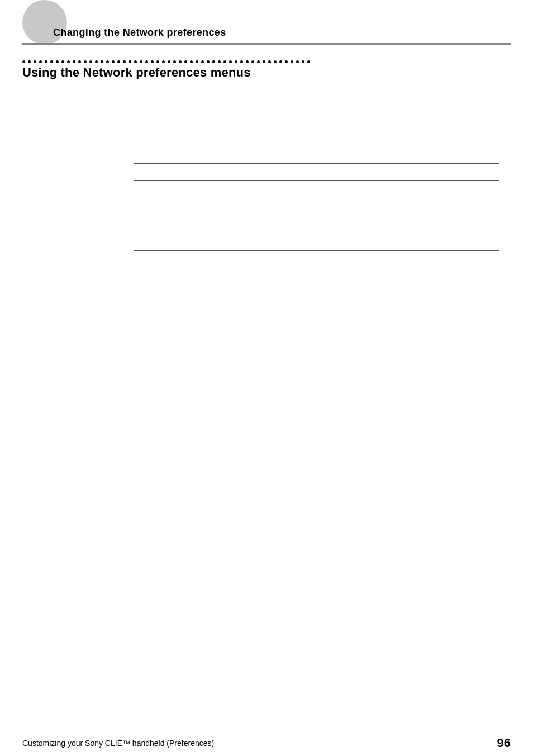  What do you see at coordinates (504, 743) in the screenshot?
I see `footer-page-number: 96` at bounding box center [504, 743].